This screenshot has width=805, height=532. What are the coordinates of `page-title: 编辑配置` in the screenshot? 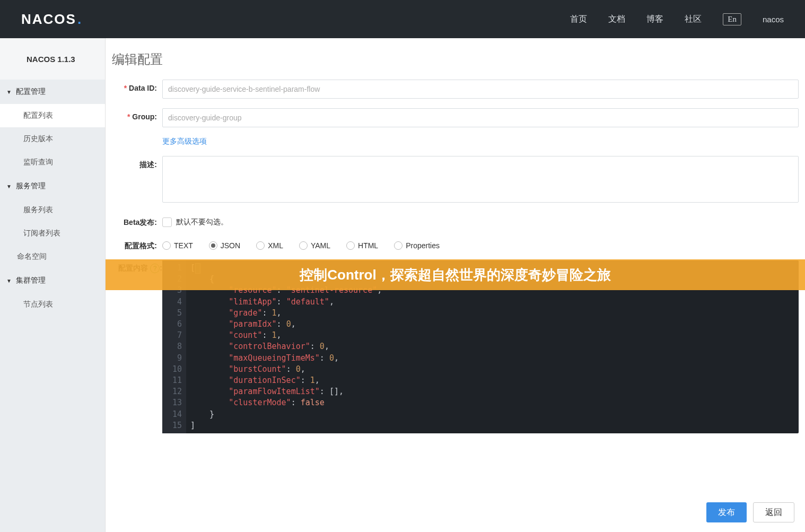 It's located at (458, 59).